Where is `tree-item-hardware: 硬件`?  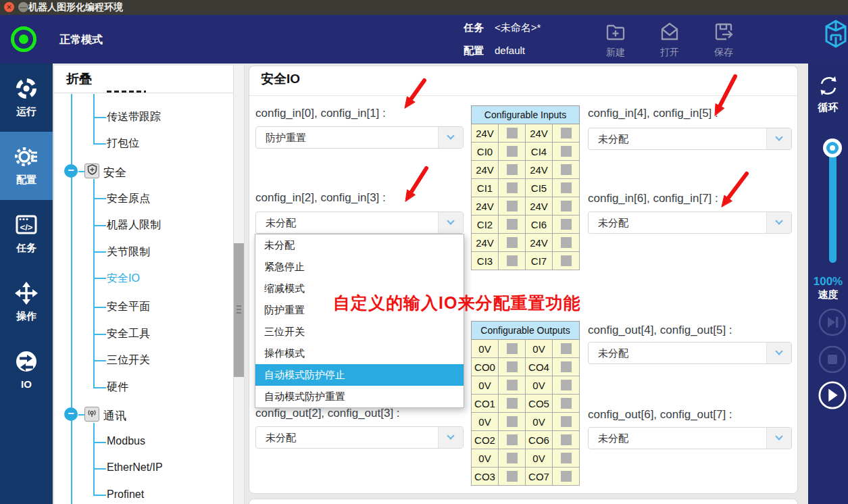 tree-item-hardware: 硬件 is located at coordinates (118, 388).